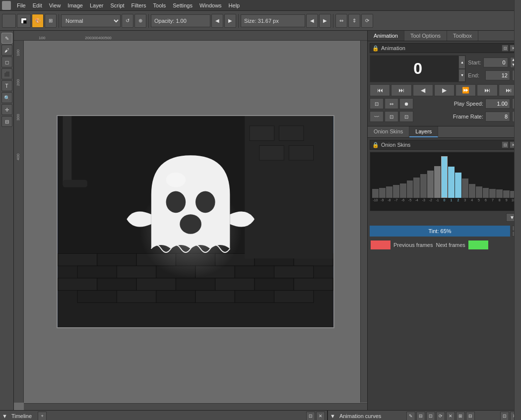 Image resolution: width=521 pixels, height=420 pixels. What do you see at coordinates (406, 104) in the screenshot?
I see `record-btn: ⏺` at bounding box center [406, 104].